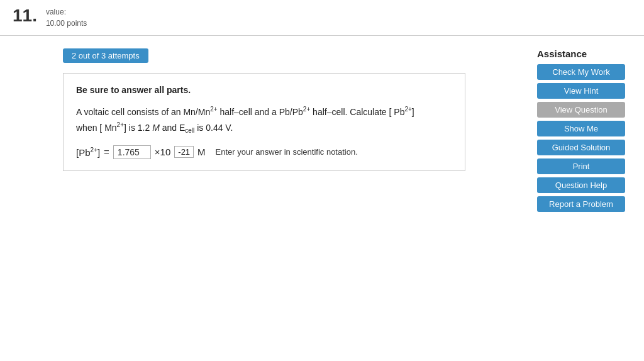  I want to click on is-text: is 1.2, so click(140, 128).